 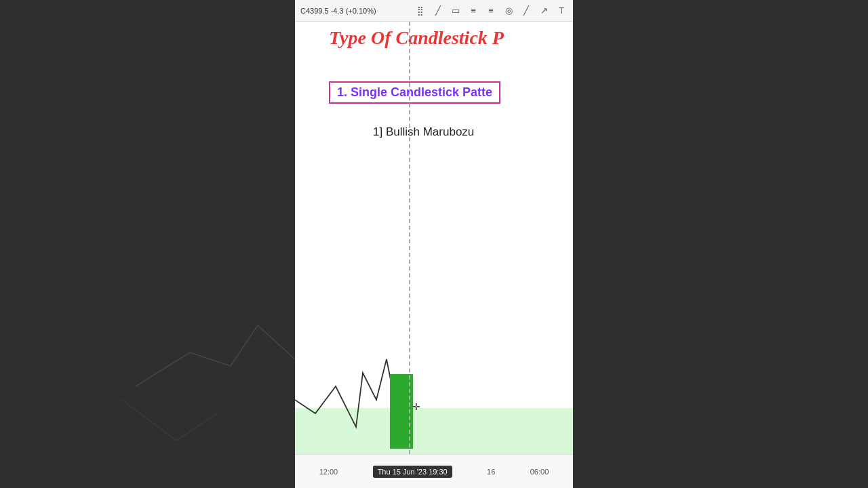 What do you see at coordinates (329, 472) in the screenshot?
I see `time-label-1200: 12:00` at bounding box center [329, 472].